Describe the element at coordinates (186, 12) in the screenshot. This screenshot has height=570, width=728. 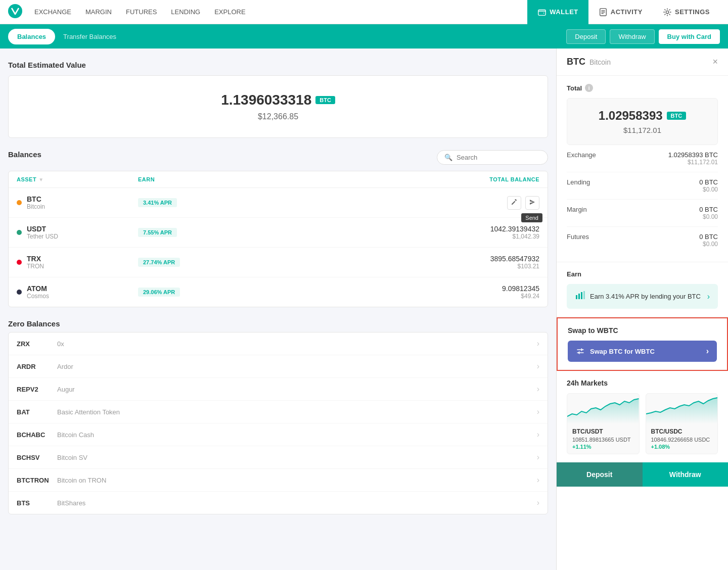
I see `nav-lending: LENDING` at that location.